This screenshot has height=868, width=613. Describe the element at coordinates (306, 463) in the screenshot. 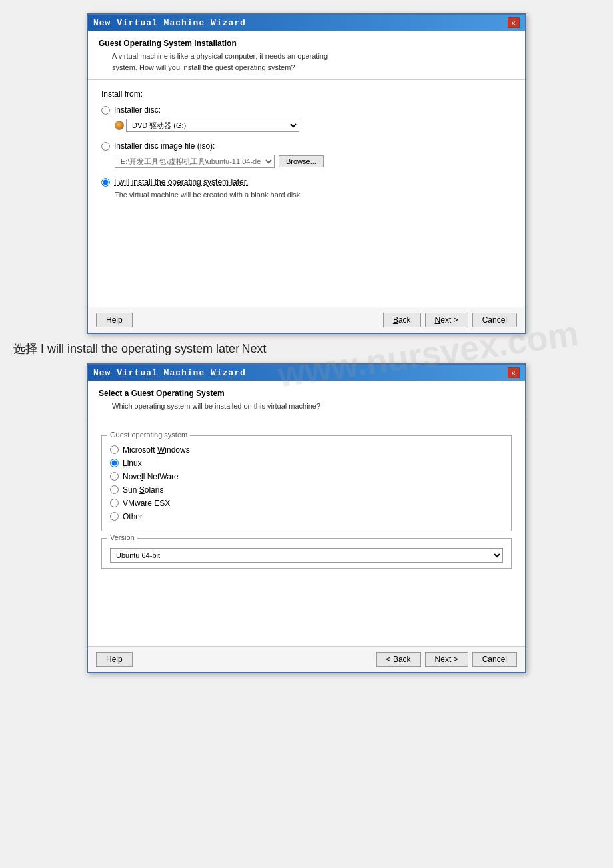

I see `linux-radio-row: Linux` at that location.